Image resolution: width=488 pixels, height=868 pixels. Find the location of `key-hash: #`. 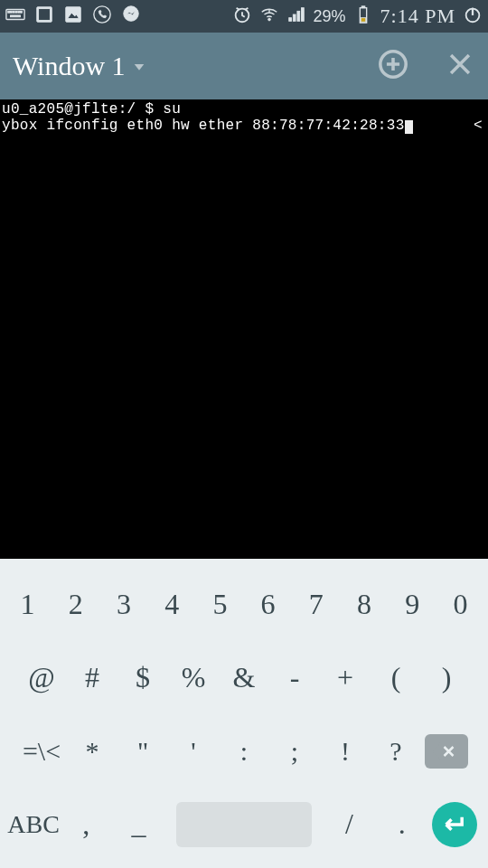

key-hash: # is located at coordinates (92, 678).